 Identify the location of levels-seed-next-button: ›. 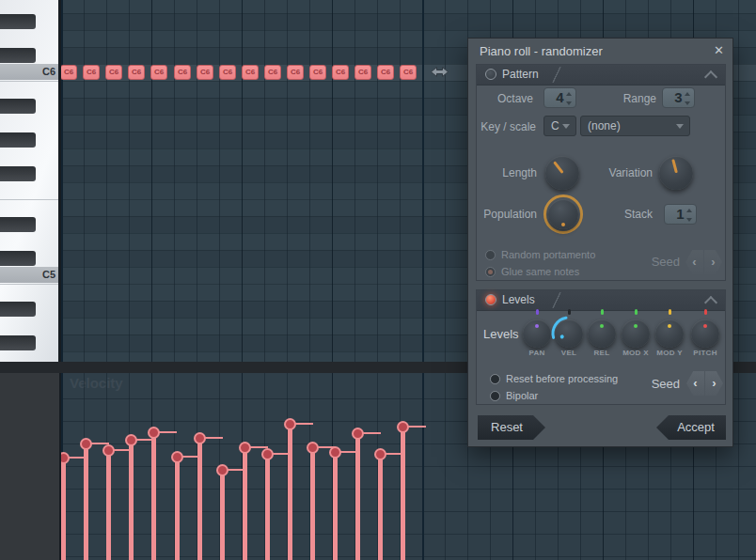
(715, 383).